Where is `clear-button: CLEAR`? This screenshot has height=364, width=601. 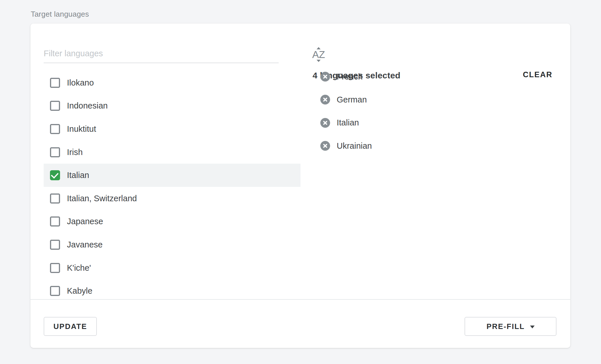 clear-button: CLEAR is located at coordinates (538, 75).